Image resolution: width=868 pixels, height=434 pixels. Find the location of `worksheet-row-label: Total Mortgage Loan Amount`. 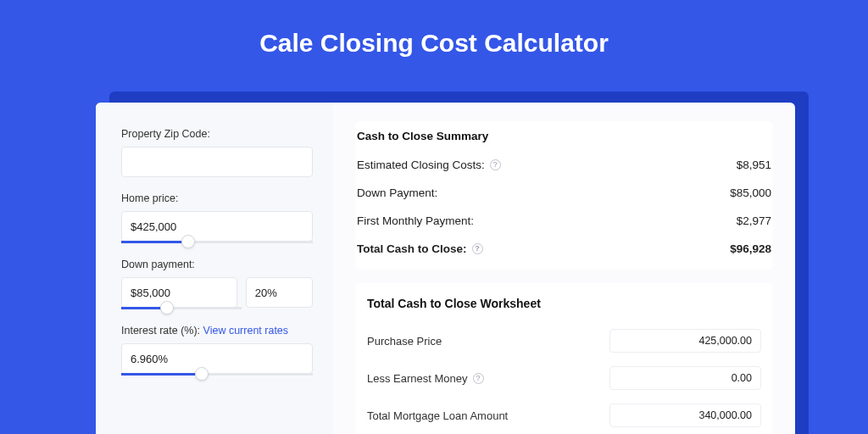

worksheet-row-label: Total Mortgage Loan Amount is located at coordinates (437, 415).